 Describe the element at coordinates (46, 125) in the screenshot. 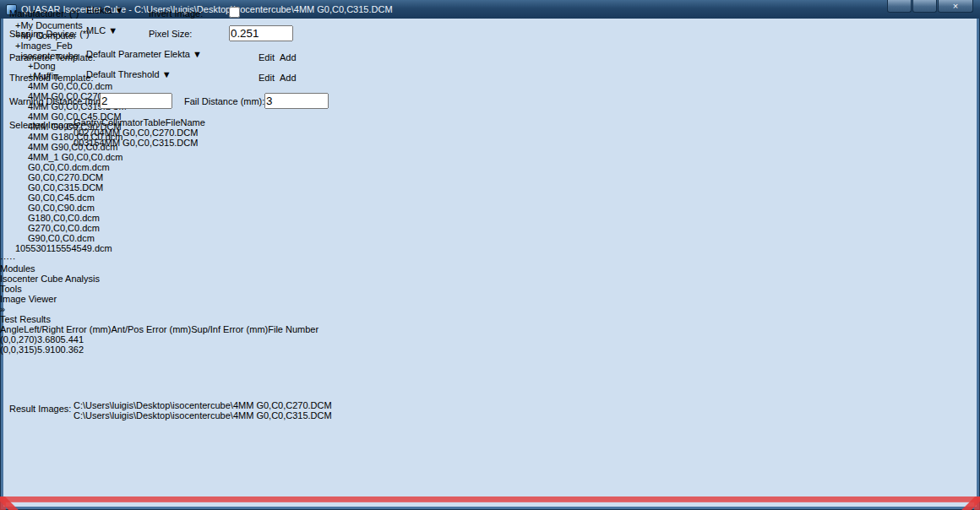

I see `selected-images-label: Selected Images:` at that location.